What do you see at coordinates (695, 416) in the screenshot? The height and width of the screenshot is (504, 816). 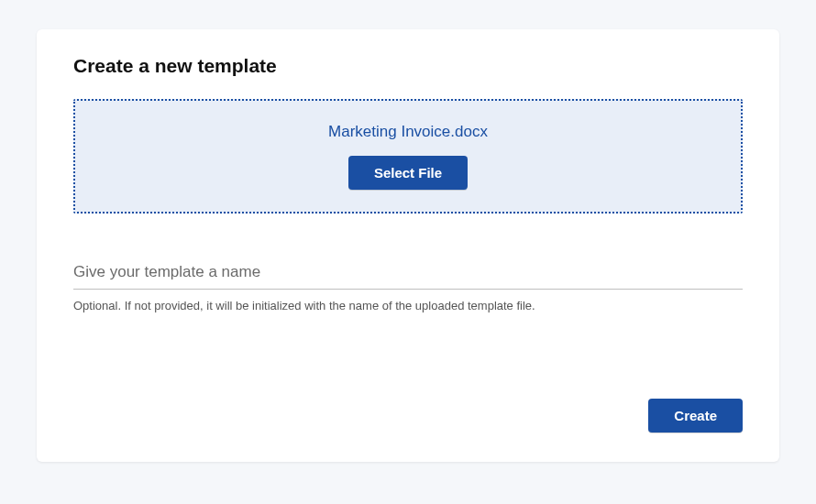 I see `create-button: Create` at bounding box center [695, 416].